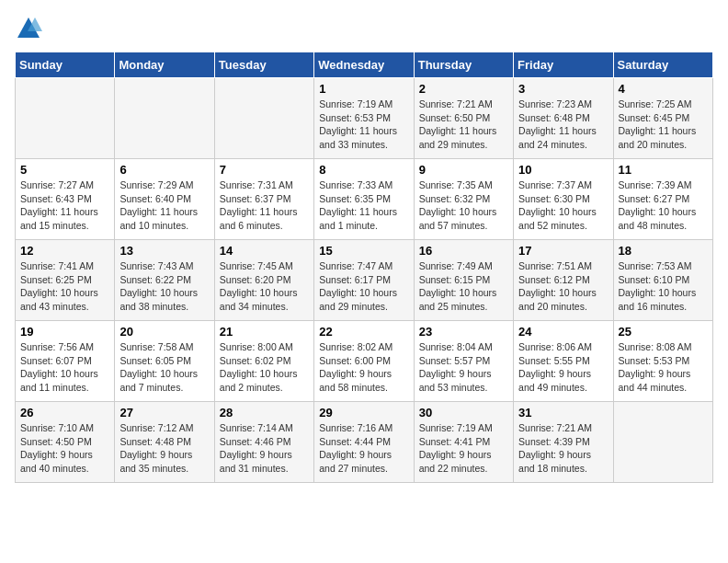 This screenshot has width=728, height=563. What do you see at coordinates (463, 281) in the screenshot?
I see `calendar-cell: 16Sunrise: 7:49 AM Sunset: 6:15 PM Dayli…` at bounding box center [463, 281].